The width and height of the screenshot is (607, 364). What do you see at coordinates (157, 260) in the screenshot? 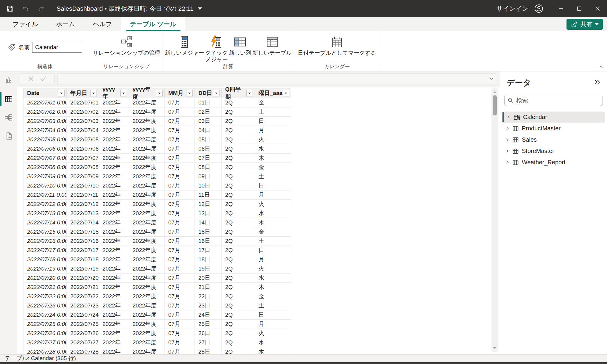
I see `table-row: 2022/07/18 0:00:002022/07/182022年2022年度0…` at bounding box center [157, 260].